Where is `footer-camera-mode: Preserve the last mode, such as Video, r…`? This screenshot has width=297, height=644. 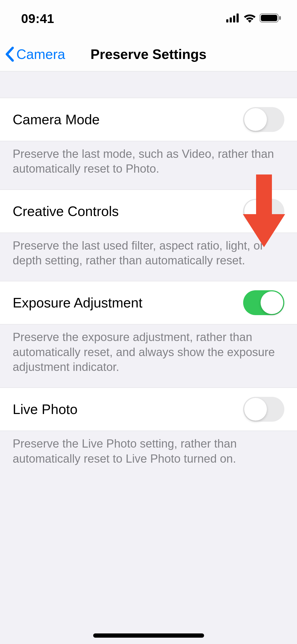 footer-camera-mode: Preserve the last mode, such as Video, r… is located at coordinates (148, 165).